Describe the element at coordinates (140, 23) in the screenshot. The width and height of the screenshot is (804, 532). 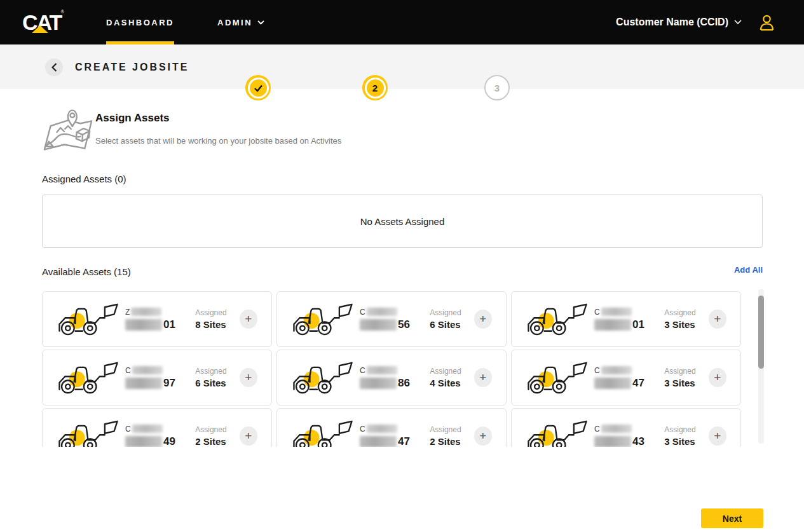
I see `nav-item-dashboard-label: DASHBOARD` at that location.